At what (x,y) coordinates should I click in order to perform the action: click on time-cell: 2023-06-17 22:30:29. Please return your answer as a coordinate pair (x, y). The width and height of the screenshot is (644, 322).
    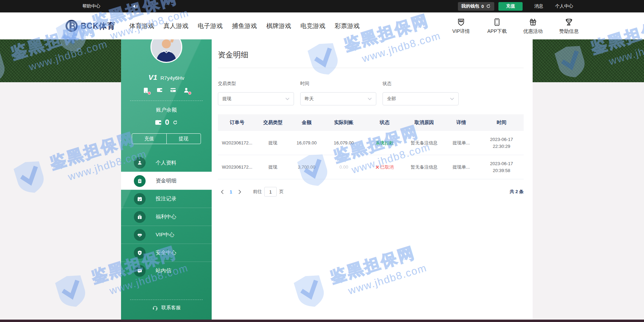
    Looking at the image, I should click on (502, 143).